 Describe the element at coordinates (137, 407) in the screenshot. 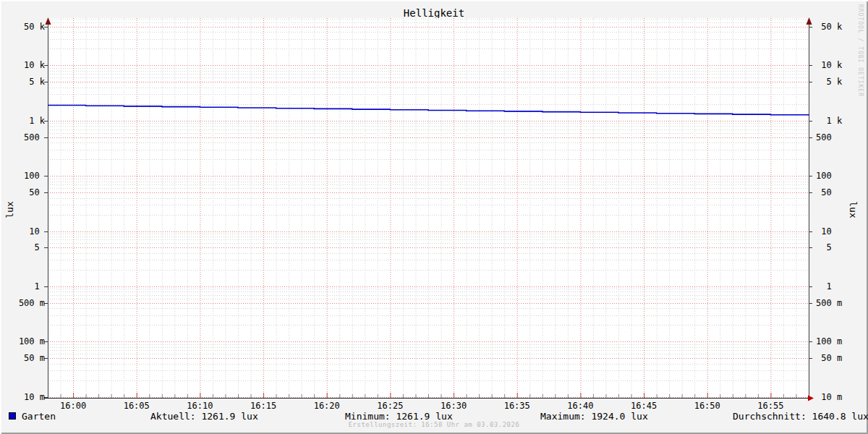

I see `x-tick-label: 16:05` at that location.